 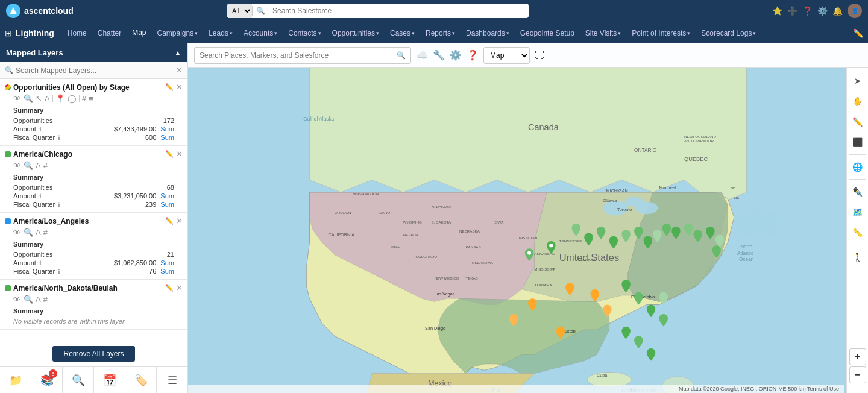 What do you see at coordinates (858, 357) in the screenshot?
I see `zoom-in-button: +` at bounding box center [858, 357].